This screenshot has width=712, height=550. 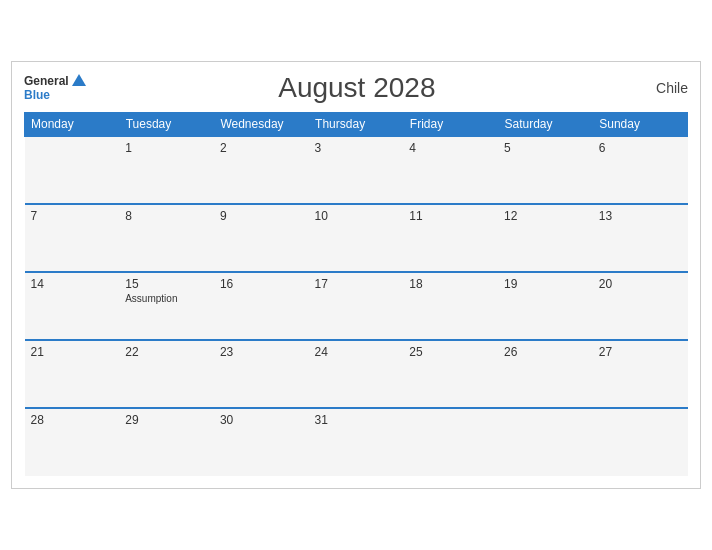 I want to click on calendar-cell: 12, so click(x=546, y=238).